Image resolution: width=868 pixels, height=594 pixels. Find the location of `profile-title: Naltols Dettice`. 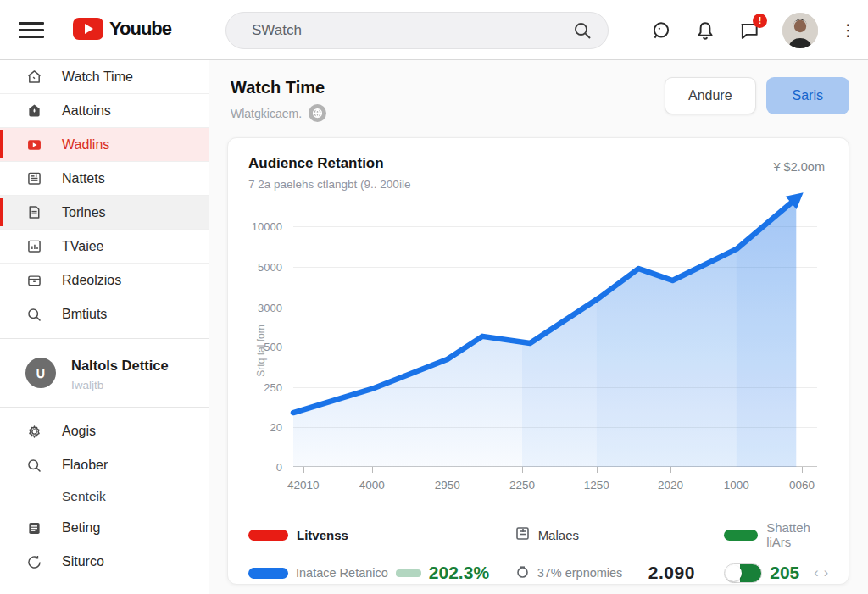

profile-title: Naltols Dettice is located at coordinates (120, 366).